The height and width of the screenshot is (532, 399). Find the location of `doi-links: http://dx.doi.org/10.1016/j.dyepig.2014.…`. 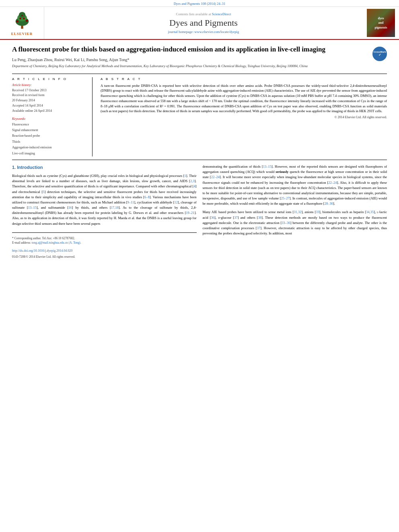

doi-links: http://dx.doi.org/10.1016/j.dyepig.2014.… is located at coordinates (105, 251).